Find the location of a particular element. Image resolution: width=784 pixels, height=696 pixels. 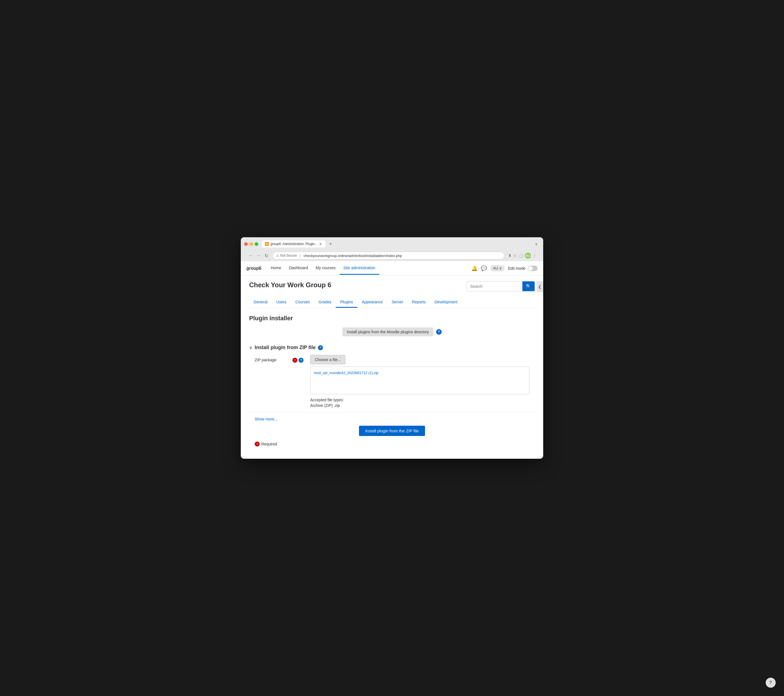

file-link: mod_vpl_moodle42_2023061712 (1).zip is located at coordinates (346, 373).